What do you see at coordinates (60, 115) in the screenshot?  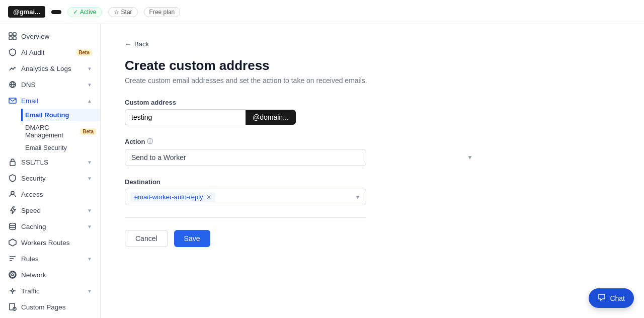 I see `sidebar-item-email-routing: Email Routing` at bounding box center [60, 115].